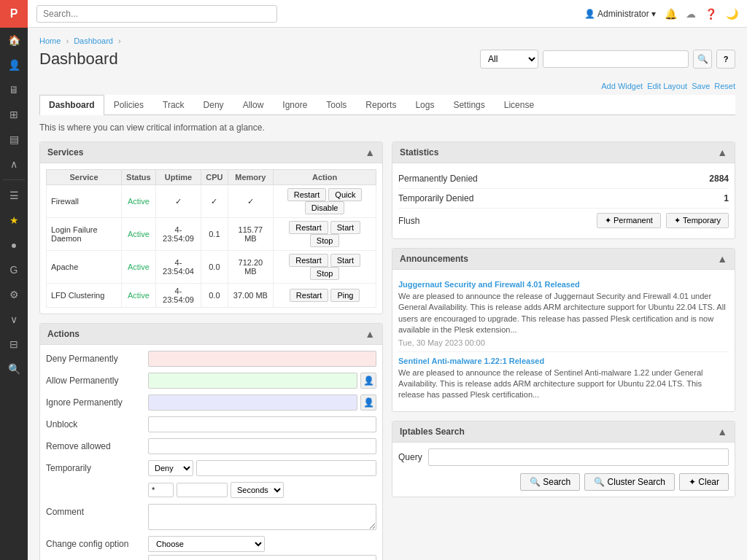  What do you see at coordinates (345, 295) in the screenshot?
I see `lfdclustering-ping-btn: Ping` at bounding box center [345, 295].